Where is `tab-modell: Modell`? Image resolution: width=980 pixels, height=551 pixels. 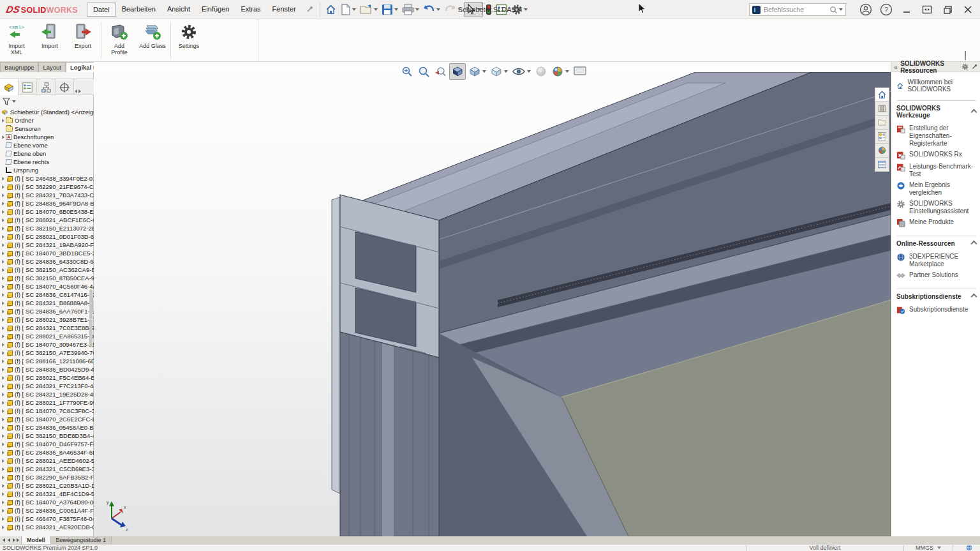 tab-modell: Modell is located at coordinates (36, 540).